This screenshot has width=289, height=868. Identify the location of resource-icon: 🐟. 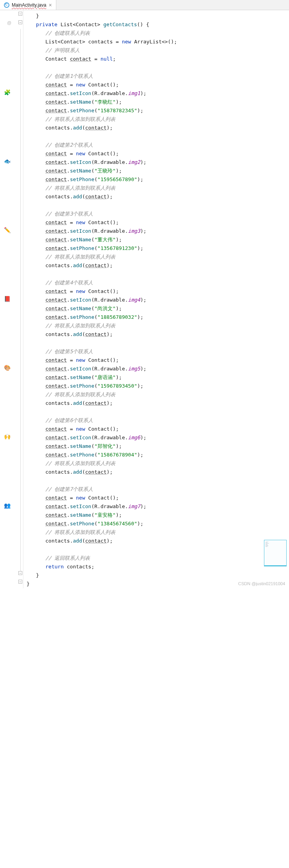
(7, 161).